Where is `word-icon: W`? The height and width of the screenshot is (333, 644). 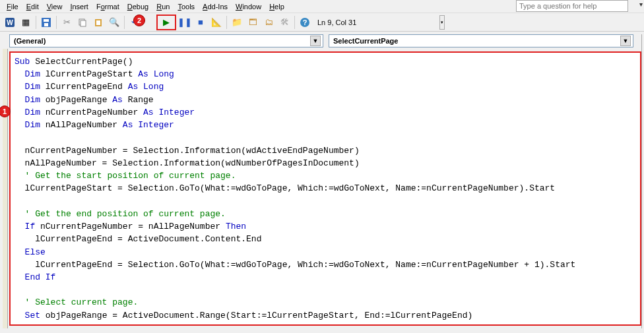 word-icon: W is located at coordinates (10, 22).